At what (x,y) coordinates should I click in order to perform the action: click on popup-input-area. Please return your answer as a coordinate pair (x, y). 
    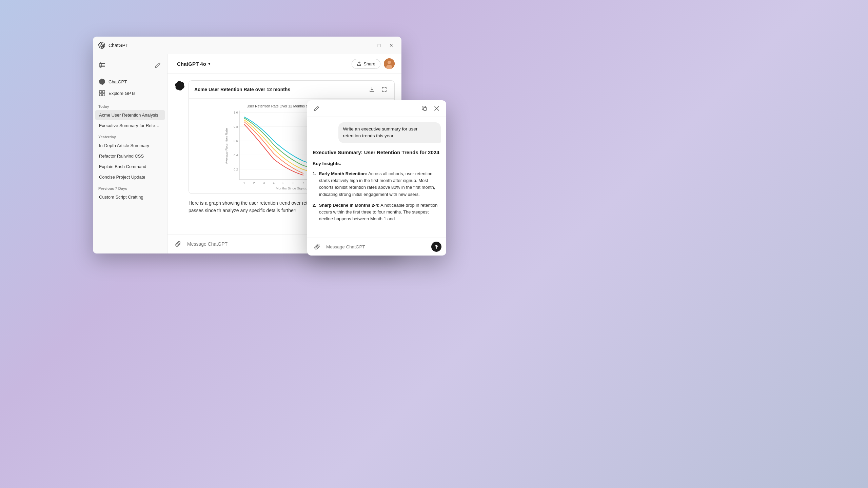
    Looking at the image, I should click on (377, 247).